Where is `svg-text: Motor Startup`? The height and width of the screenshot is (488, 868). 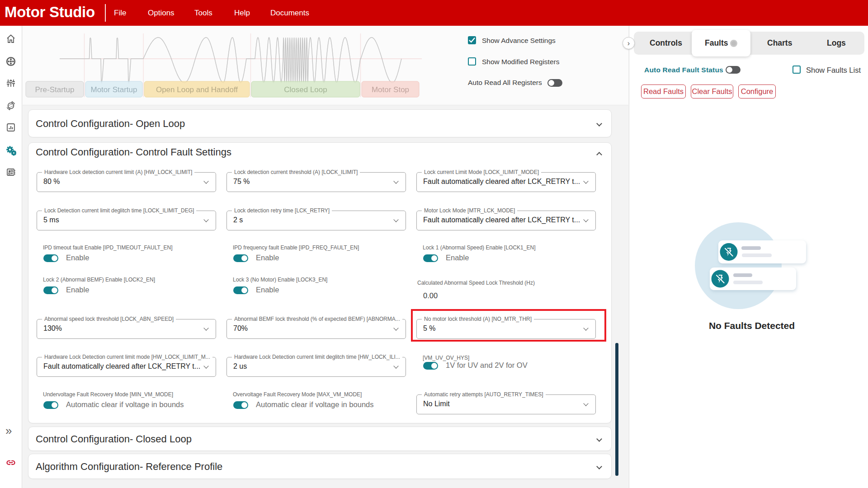
svg-text: Motor Startup is located at coordinates (114, 89).